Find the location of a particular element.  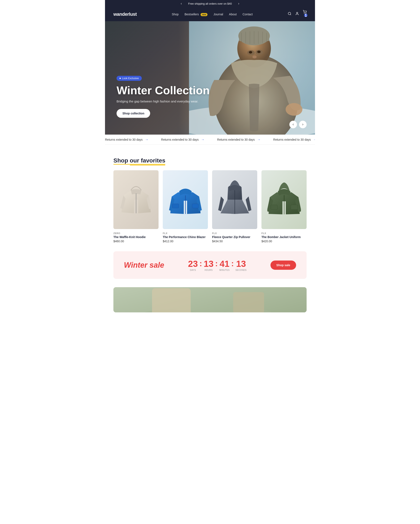

product-card-1: ZERO The Waffle-Knit Hoodie $460.00 is located at coordinates (136, 207).